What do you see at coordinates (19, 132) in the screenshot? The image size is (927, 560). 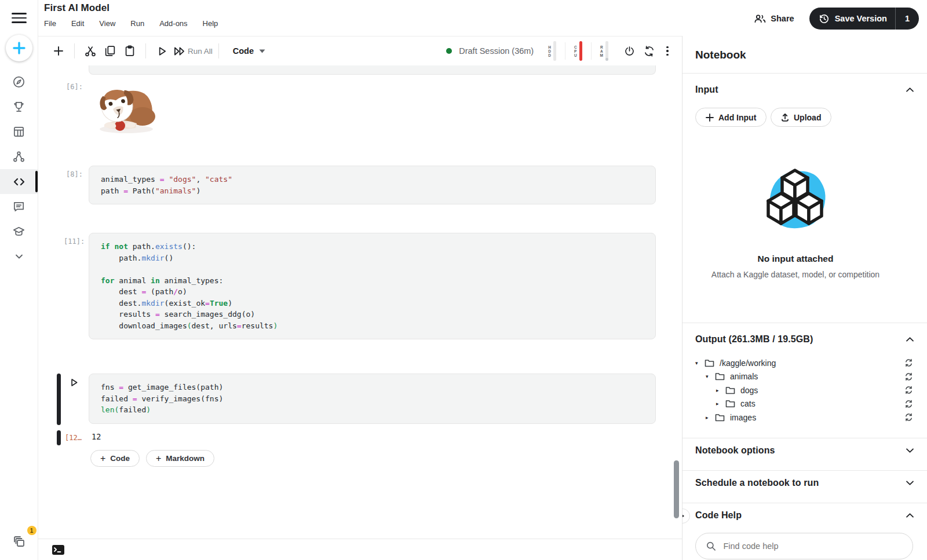 I see `sidebar-item-datasets` at bounding box center [19, 132].